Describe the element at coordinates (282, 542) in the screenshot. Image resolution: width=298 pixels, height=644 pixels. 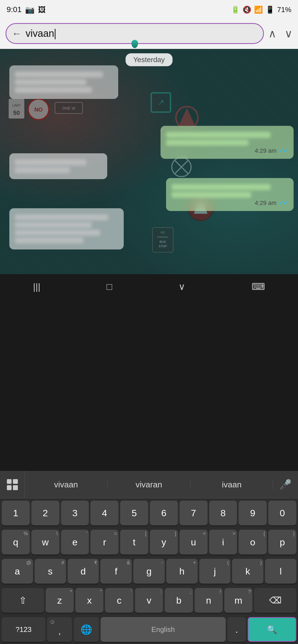
I see `key-p: }p` at that location.